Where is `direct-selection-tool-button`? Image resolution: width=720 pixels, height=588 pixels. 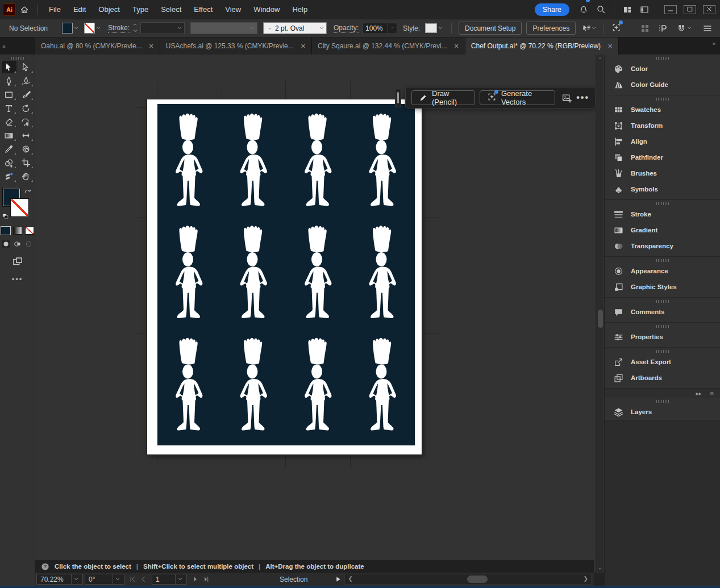 direct-selection-tool-button is located at coordinates (26, 67).